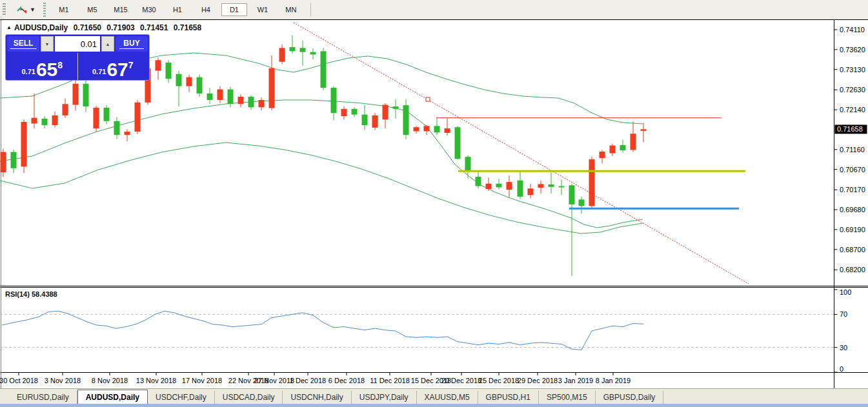  I want to click on timeframe-toolbar: ▼ M1M5M15M30H1H4D1W1MN, so click(434, 10).